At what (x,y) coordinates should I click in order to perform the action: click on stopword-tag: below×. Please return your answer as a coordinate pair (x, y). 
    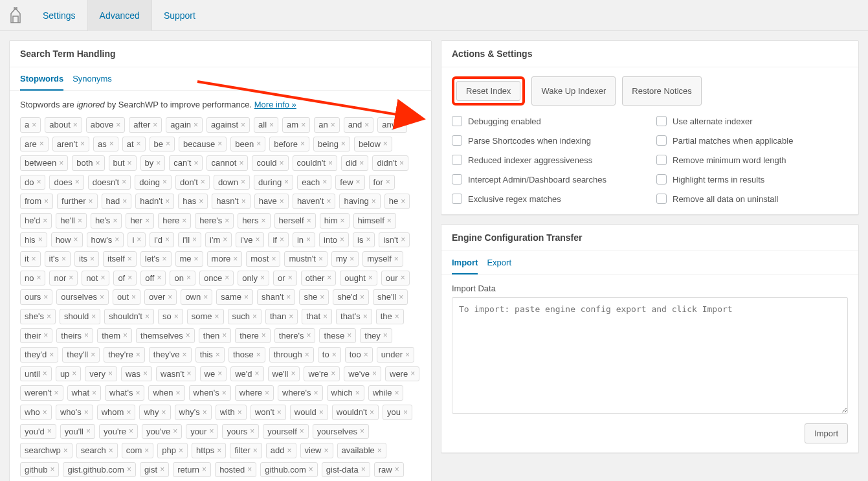
    Looking at the image, I should click on (373, 144).